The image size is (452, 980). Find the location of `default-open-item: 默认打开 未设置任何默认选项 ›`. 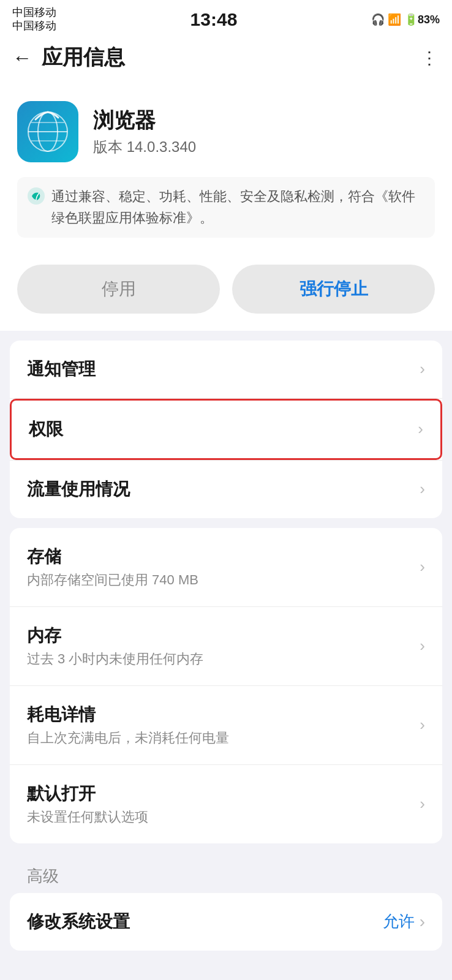

default-open-item: 默认打开 未设置任何默认选项 › is located at coordinates (226, 804).